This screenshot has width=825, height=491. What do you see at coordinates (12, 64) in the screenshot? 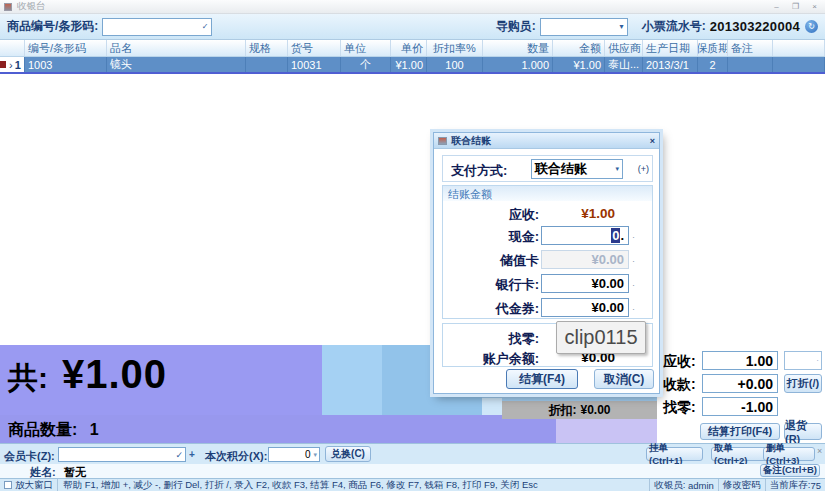
I see `row-header: › 1` at bounding box center [12, 64].